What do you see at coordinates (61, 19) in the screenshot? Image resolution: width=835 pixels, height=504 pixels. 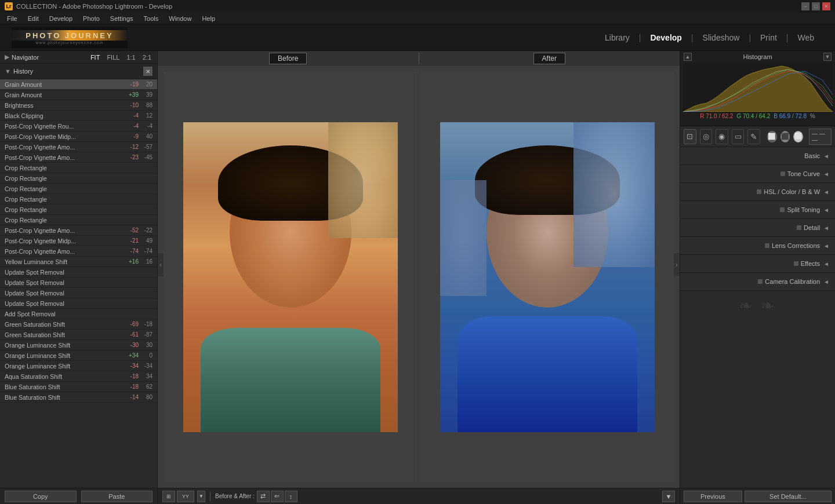 I see `menu-develop: Develop` at bounding box center [61, 19].